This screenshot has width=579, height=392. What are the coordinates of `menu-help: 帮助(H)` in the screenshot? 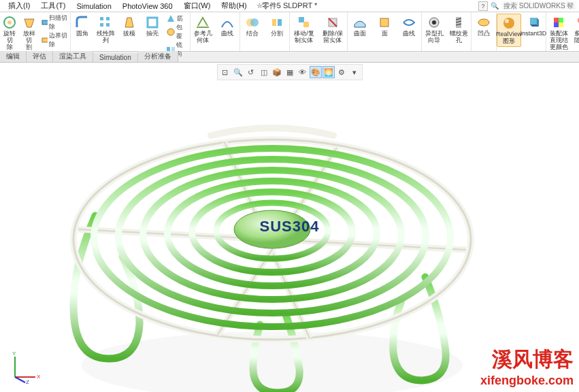 It's located at (234, 5).